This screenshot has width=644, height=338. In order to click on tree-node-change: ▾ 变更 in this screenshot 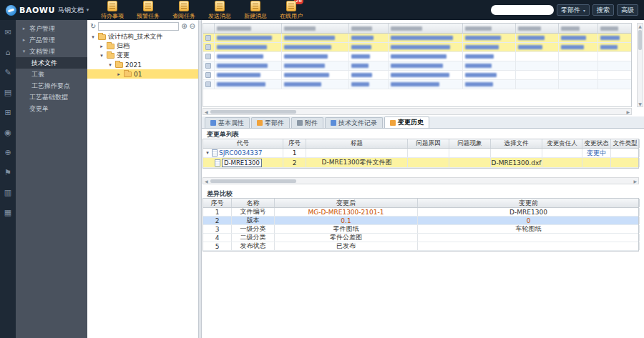, I will do `click(143, 56)`.